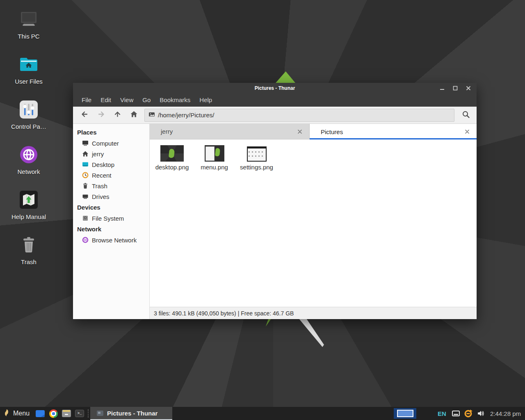 Image resolution: width=525 pixels, height=420 pixels. I want to click on tab-pictures: Pictures, so click(393, 132).